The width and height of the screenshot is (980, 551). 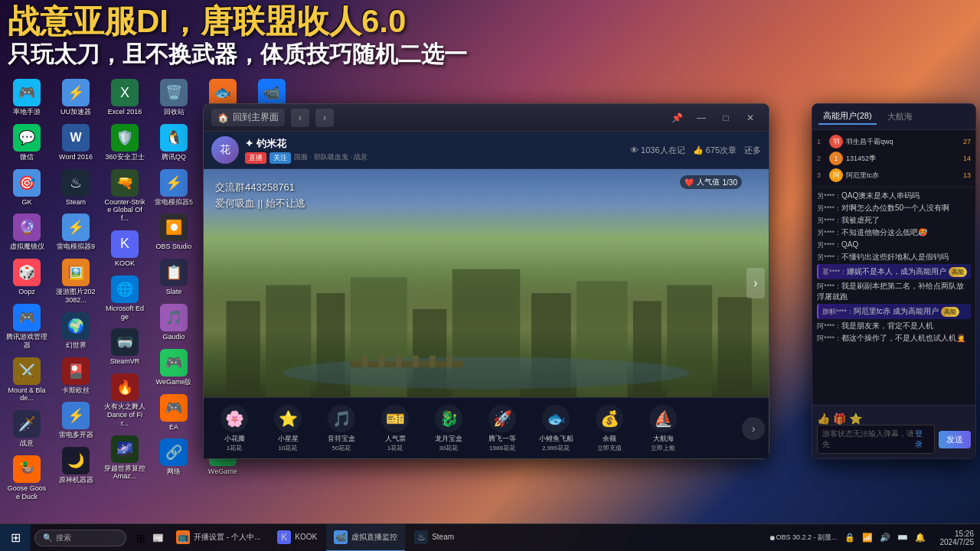 What do you see at coordinates (297, 538) in the screenshot?
I see `taskbar-app: K KOOK` at bounding box center [297, 538].